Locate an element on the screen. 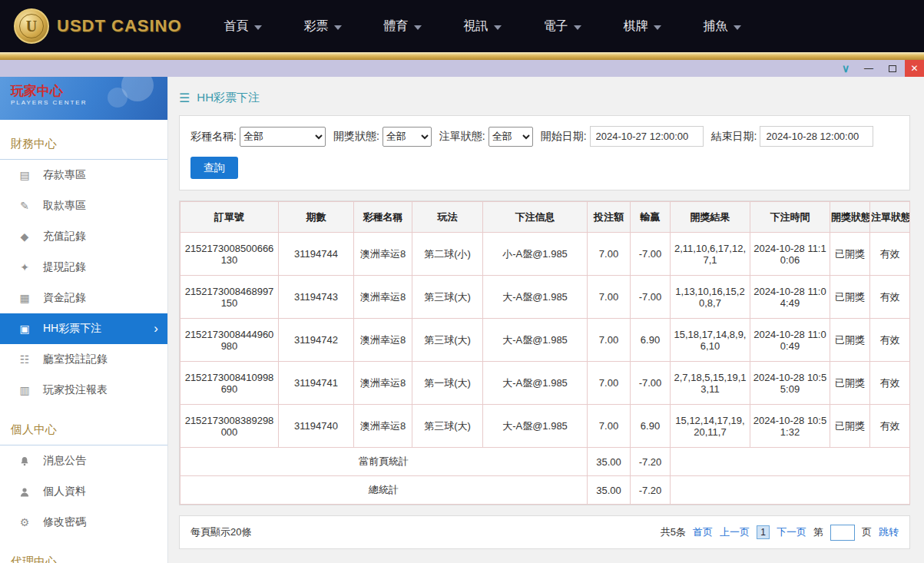  cell-lottery-name: 澳洲幸运8 is located at coordinates (383, 254).